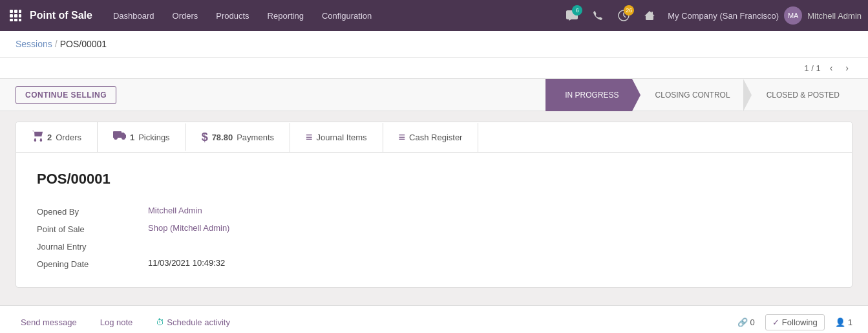 The image size is (868, 333). What do you see at coordinates (205, 137) in the screenshot?
I see `dollar-icon: $` at bounding box center [205, 137].